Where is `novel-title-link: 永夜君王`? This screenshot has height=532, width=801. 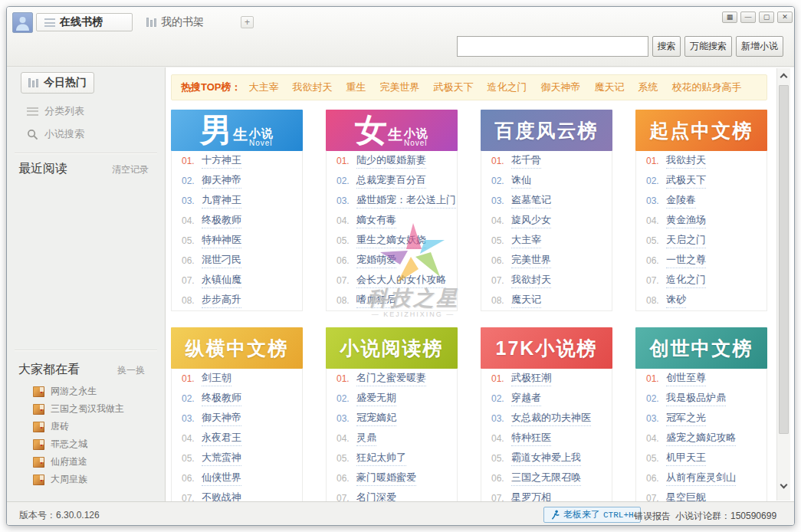
novel-title-link: 永夜君王 is located at coordinates (222, 438).